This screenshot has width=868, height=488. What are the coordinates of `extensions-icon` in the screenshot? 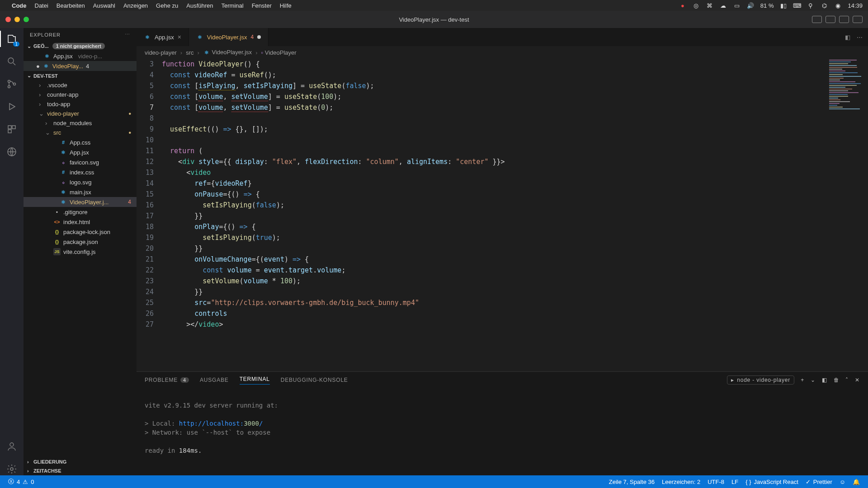 It's located at (12, 129).